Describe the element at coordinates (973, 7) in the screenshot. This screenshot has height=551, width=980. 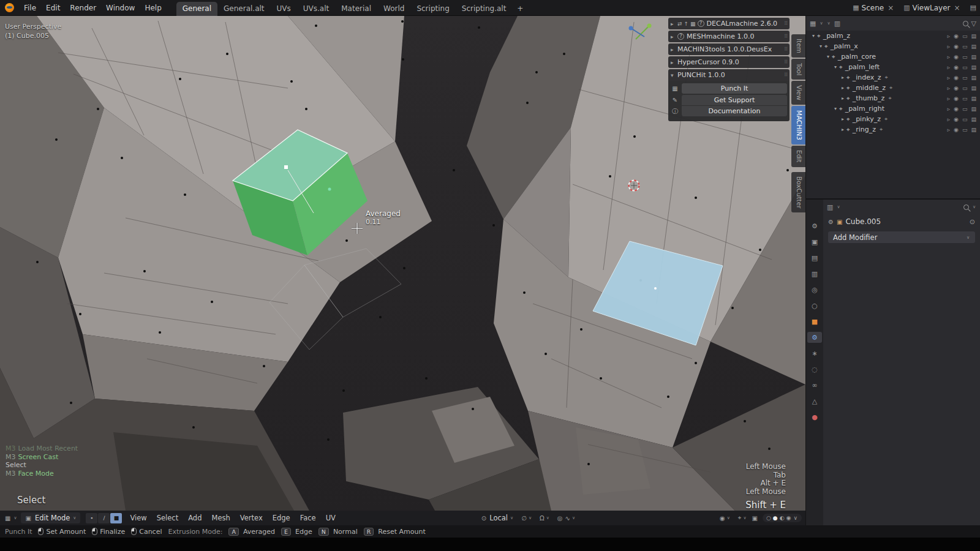
I see `display-settings-icon: ▤` at that location.